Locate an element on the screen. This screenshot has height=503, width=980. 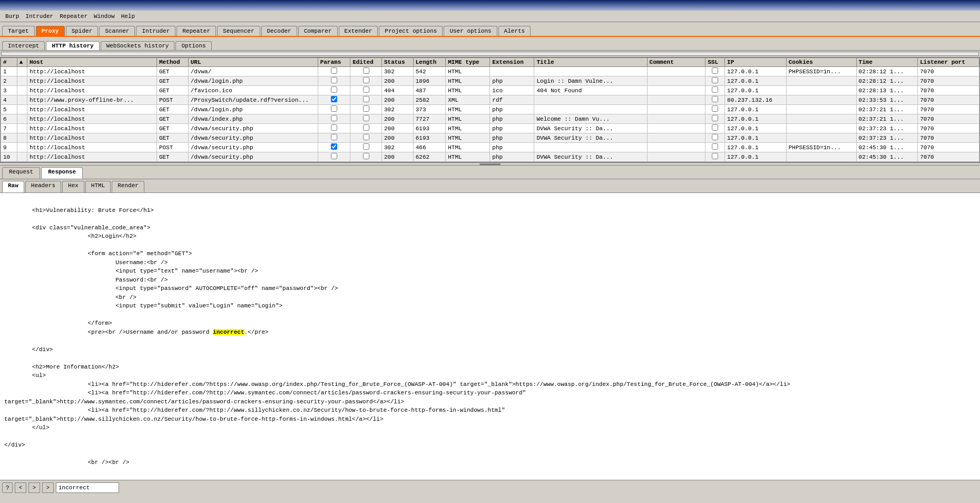
main-tab-scanner: Scanner is located at coordinates (117, 31).